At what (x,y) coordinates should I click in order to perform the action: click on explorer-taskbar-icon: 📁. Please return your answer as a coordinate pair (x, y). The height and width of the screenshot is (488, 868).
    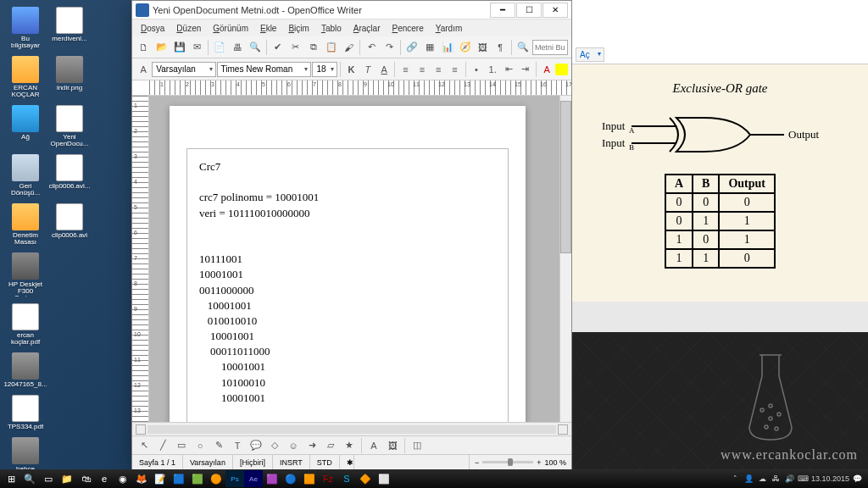
    Looking at the image, I should click on (67, 479).